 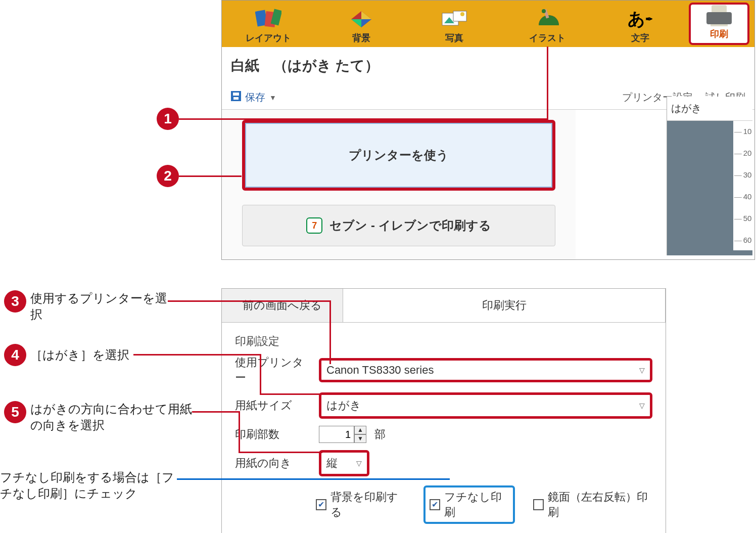 What do you see at coordinates (743, 175) in the screenshot?
I see `ruler-tick: 30` at bounding box center [743, 175].